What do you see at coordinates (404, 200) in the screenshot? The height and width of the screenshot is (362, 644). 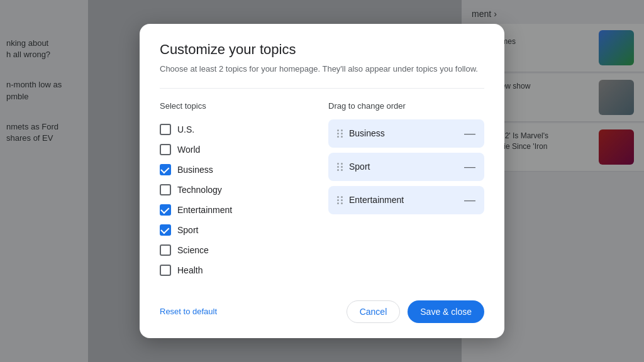 I see `drag-label-entertainment: Entertainment` at bounding box center [404, 200].